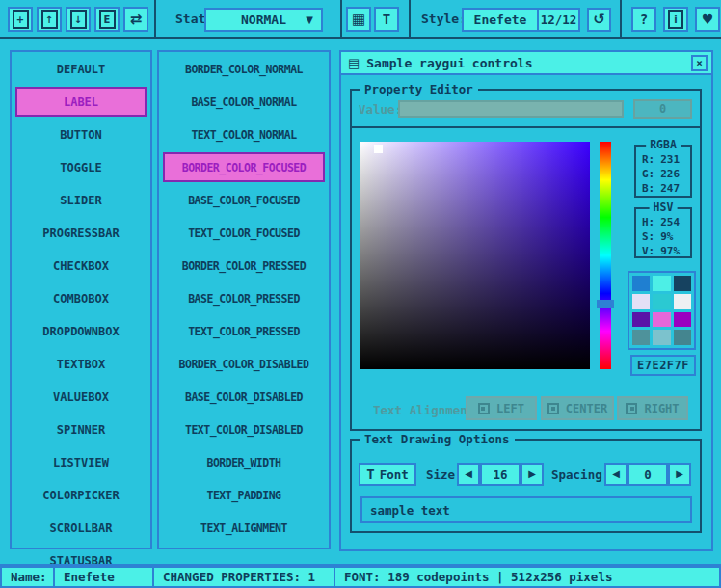 This screenshot has height=588, width=721. What do you see at coordinates (586, 409) in the screenshot?
I see `align-center-label: CENTER` at bounding box center [586, 409].